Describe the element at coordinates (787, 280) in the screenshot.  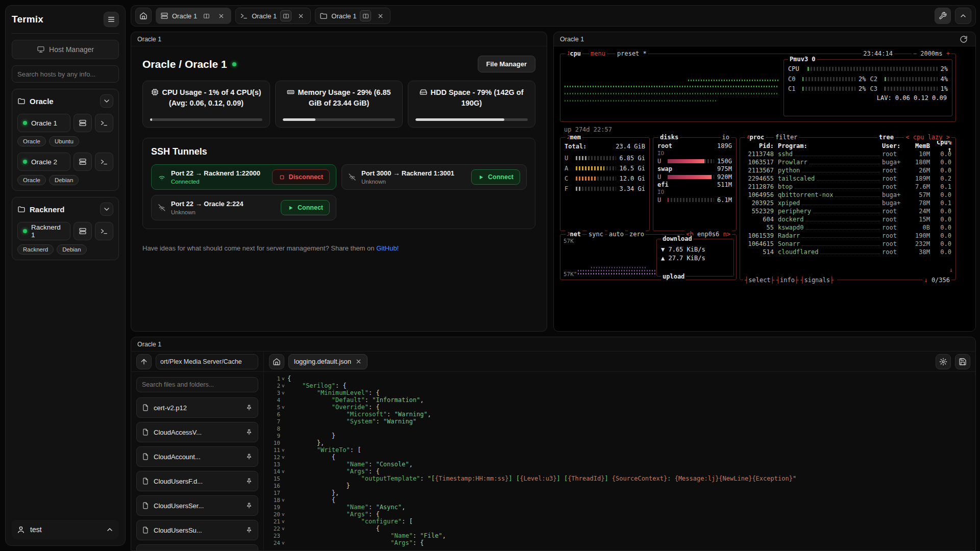
I see `btop-info-button: info` at that location.